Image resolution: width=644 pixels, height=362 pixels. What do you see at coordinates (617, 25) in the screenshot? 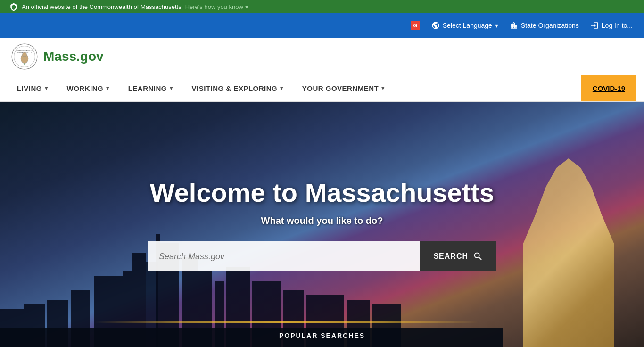
I see `login-label: Log In to...` at bounding box center [617, 25].